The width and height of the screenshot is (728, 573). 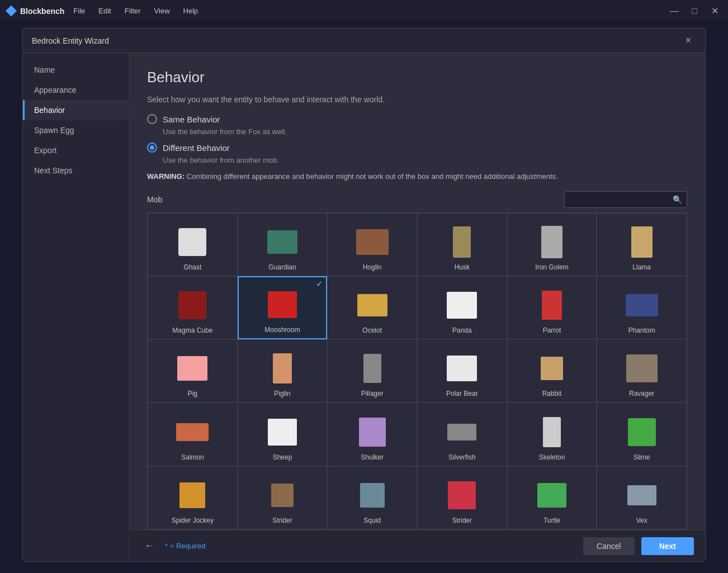 I want to click on mob-search-row: Mob 🔍, so click(x=417, y=200).